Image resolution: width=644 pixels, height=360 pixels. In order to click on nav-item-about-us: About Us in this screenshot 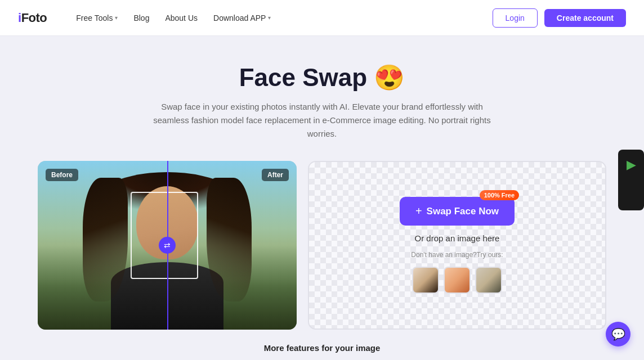, I will do `click(181, 18)`.